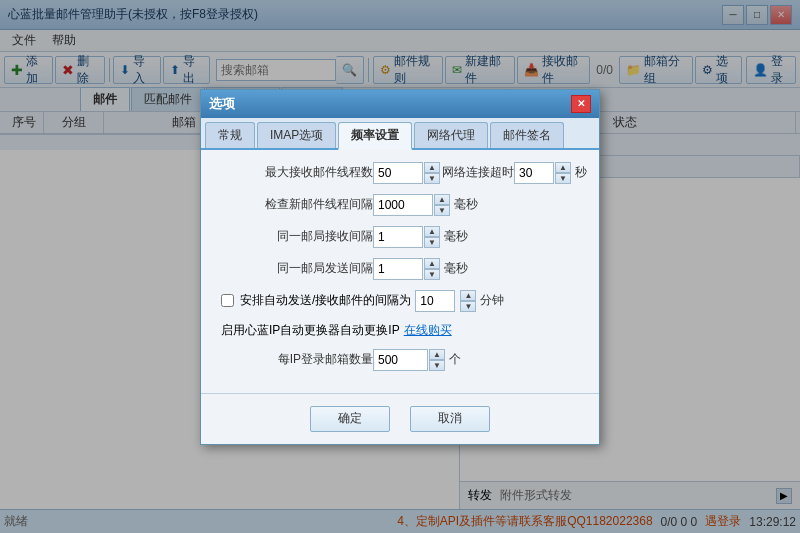 This screenshot has height=533, width=800. Describe the element at coordinates (450, 419) in the screenshot. I see `dialog-cancel-button: 取消` at that location.